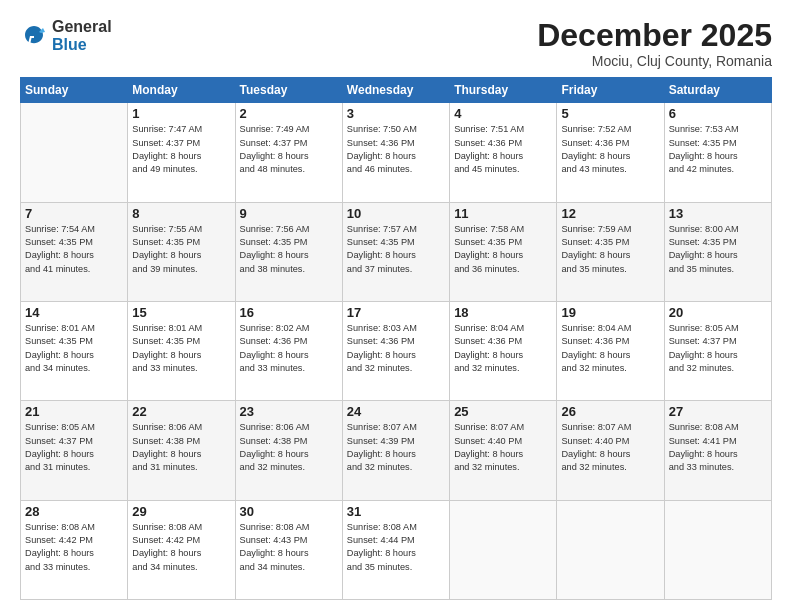 The width and height of the screenshot is (792, 612). What do you see at coordinates (66, 36) in the screenshot?
I see `logo: General Blue` at bounding box center [66, 36].